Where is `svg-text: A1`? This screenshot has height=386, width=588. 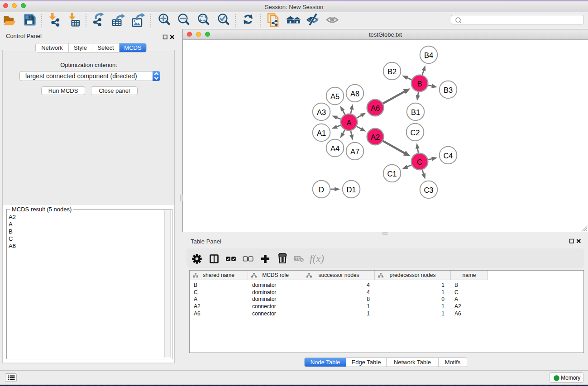 svg-text: A1 is located at coordinates (321, 133).